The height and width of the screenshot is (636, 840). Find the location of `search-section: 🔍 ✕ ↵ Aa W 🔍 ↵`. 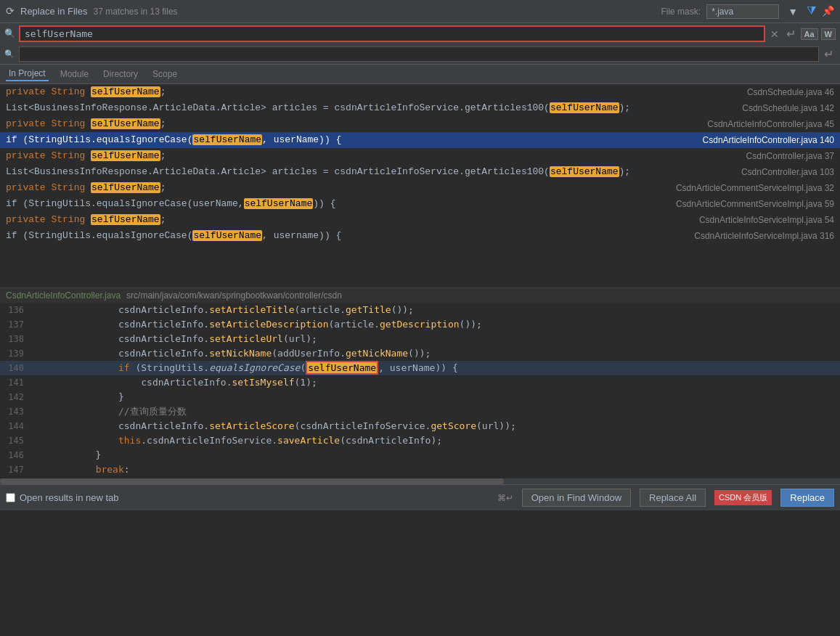

search-section: 🔍 ✕ ↵ Aa W 🔍 ↵ is located at coordinates (420, 44).